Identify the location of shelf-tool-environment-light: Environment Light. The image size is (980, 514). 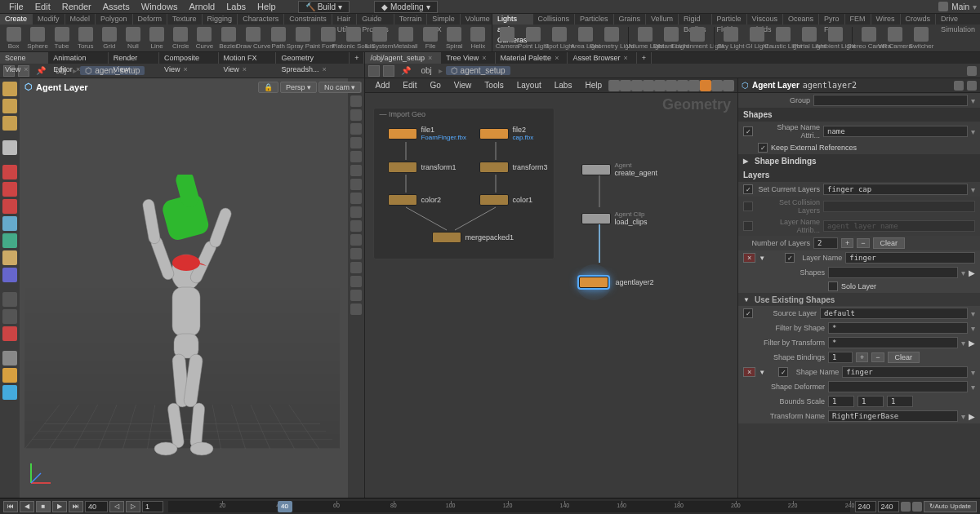
(697, 38).